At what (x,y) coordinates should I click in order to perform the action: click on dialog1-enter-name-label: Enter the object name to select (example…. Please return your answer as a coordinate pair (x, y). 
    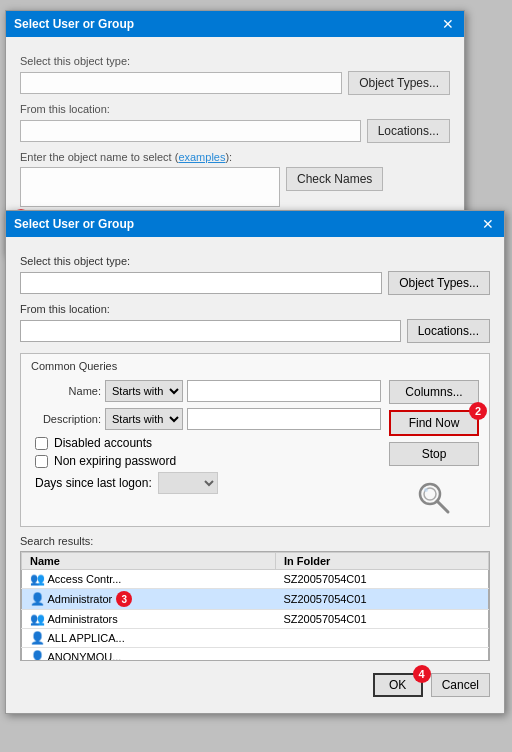
    Looking at the image, I should click on (235, 157).